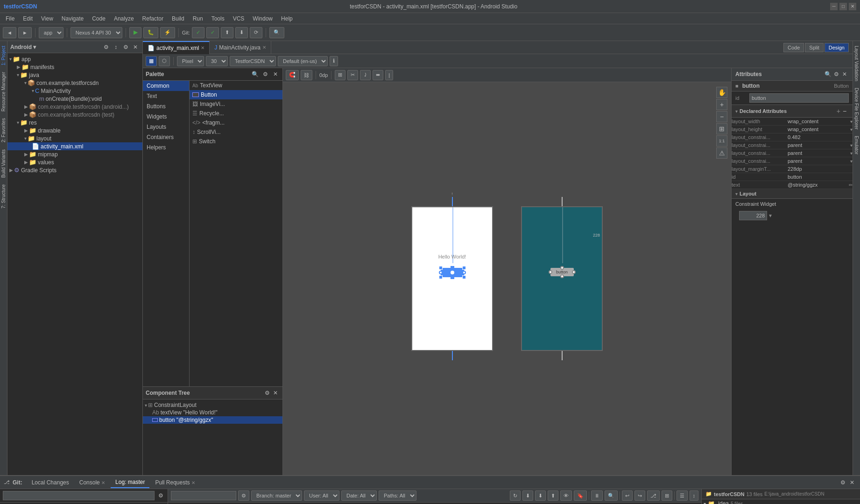  Describe the element at coordinates (275, 74) in the screenshot. I see `palette-close-icon: ✕` at that location.